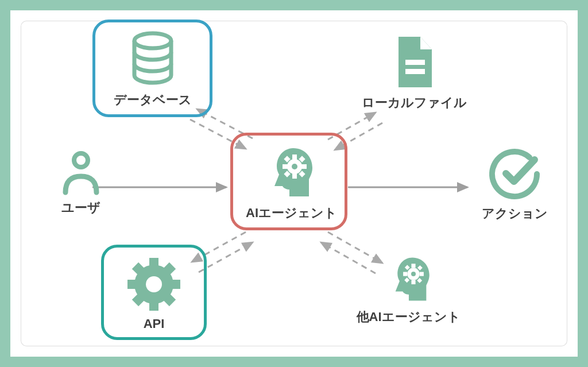 Image resolution: width=588 pixels, height=367 pixels. I want to click on node-user: ユーザ, so click(81, 183).